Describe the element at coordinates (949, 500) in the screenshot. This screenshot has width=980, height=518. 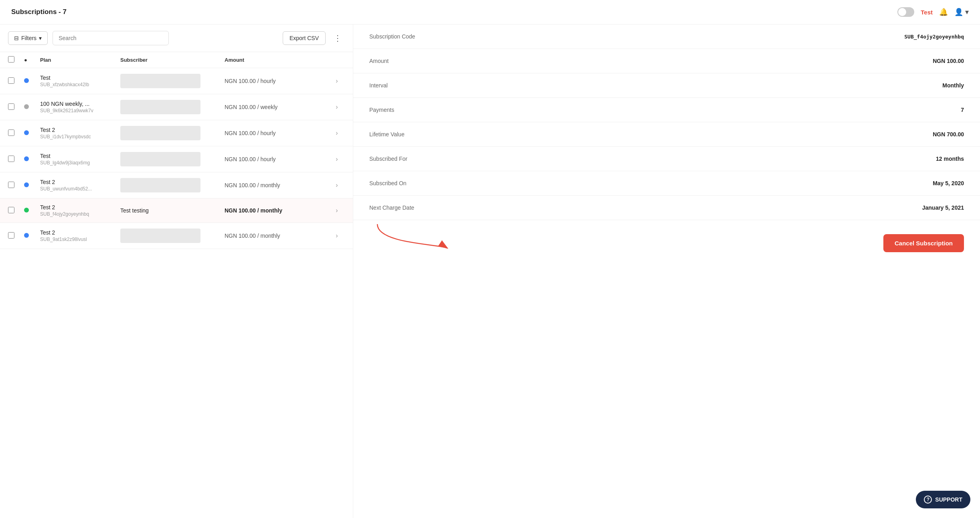
I see `support-label: SUPPORT` at that location.